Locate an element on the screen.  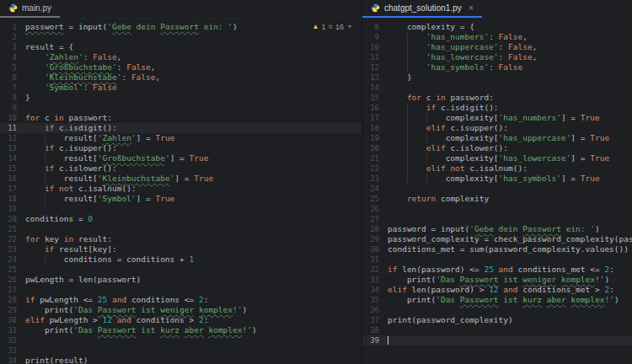
code-line: 11 if c.isdigit(): is located at coordinates (180, 128).